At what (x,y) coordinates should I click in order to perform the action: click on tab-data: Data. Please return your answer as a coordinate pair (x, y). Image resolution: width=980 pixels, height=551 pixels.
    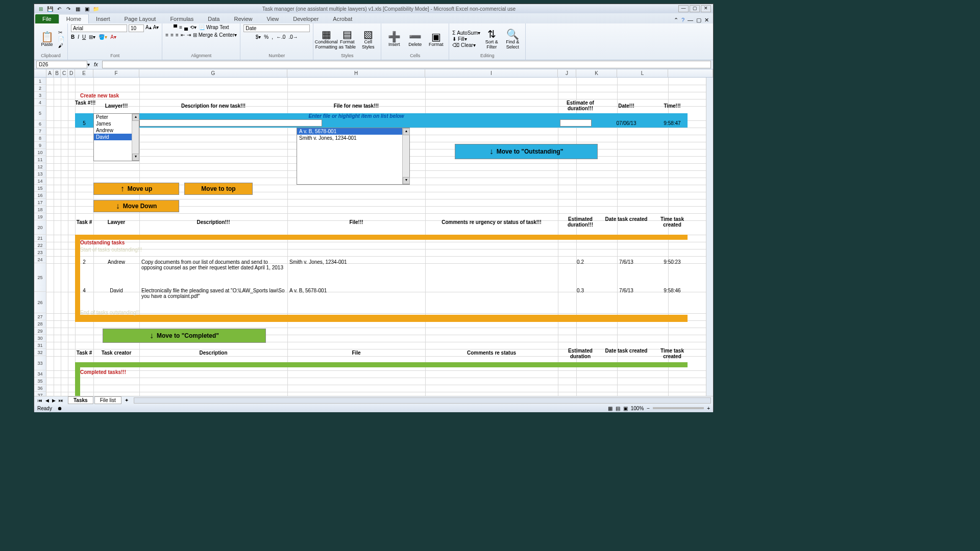
    Looking at the image, I should click on (213, 19).